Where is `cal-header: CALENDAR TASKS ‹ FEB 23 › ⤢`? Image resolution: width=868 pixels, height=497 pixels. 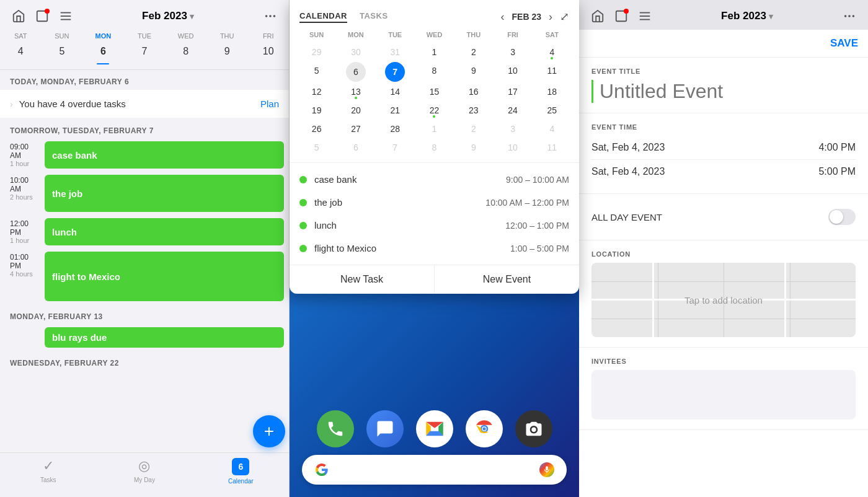
cal-header: CALENDAR TASKS ‹ FEB 23 › ⤢ is located at coordinates (434, 14).